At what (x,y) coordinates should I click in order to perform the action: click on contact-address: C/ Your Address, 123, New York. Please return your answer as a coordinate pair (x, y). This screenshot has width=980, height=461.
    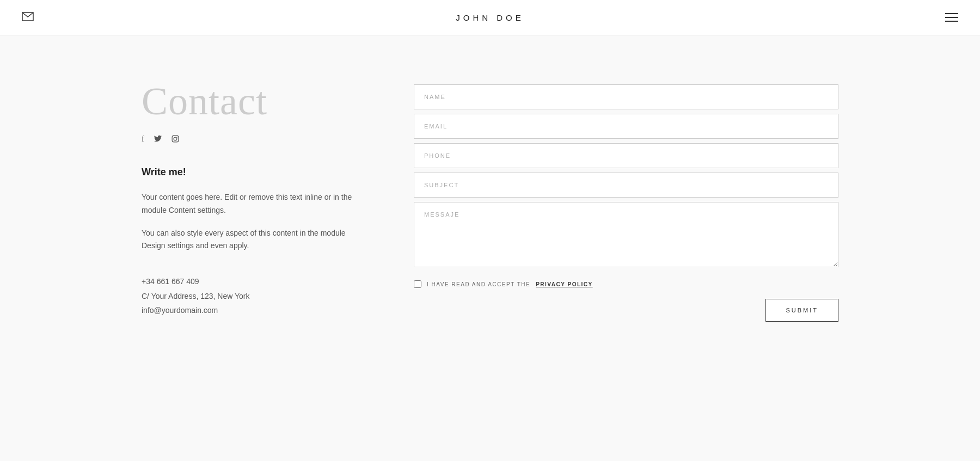
    Looking at the image, I should click on (256, 296).